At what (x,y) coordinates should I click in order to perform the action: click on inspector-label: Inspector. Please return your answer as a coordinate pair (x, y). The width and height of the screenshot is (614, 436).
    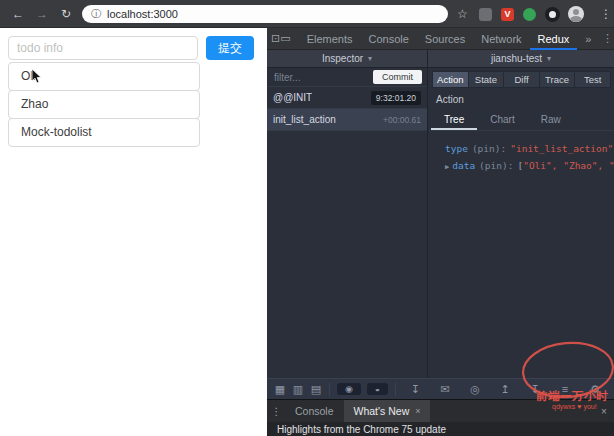
    Looking at the image, I should click on (342, 58).